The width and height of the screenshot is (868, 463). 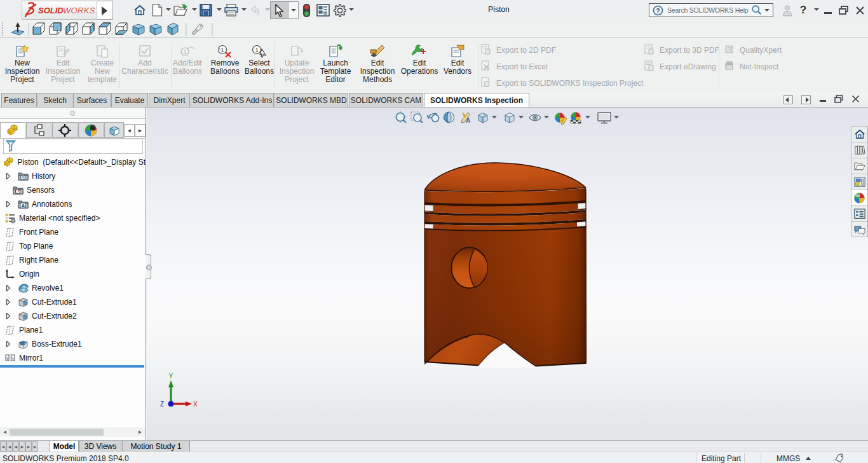 I want to click on svg-text: Z, so click(x=162, y=404).